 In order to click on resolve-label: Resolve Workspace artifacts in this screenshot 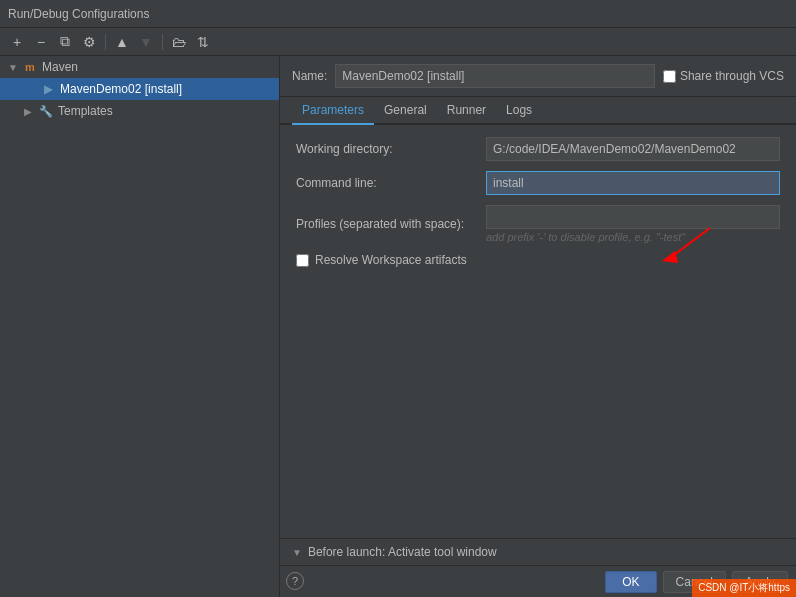, I will do `click(391, 260)`.